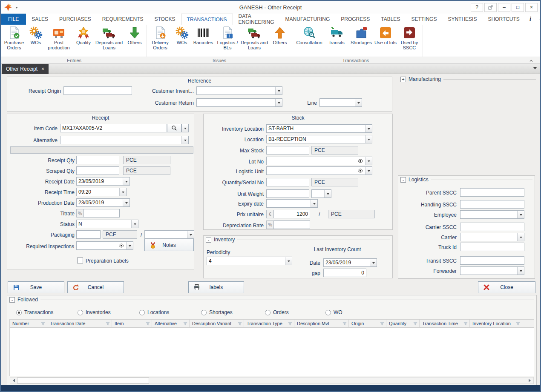 This screenshot has width=541, height=392. I want to click on grid-body-empty, so click(272, 352).